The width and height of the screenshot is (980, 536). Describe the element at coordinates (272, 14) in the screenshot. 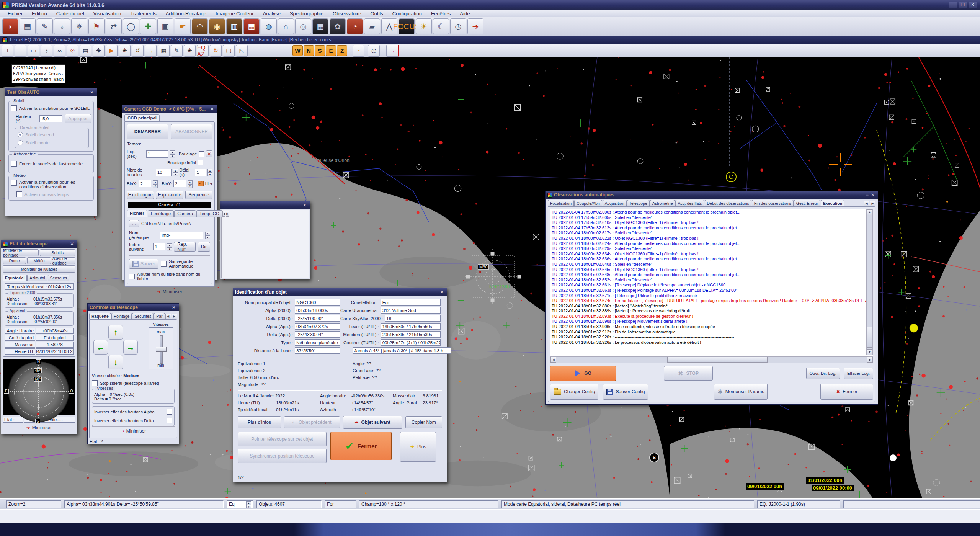

I see `menu-item: Analyse` at that location.